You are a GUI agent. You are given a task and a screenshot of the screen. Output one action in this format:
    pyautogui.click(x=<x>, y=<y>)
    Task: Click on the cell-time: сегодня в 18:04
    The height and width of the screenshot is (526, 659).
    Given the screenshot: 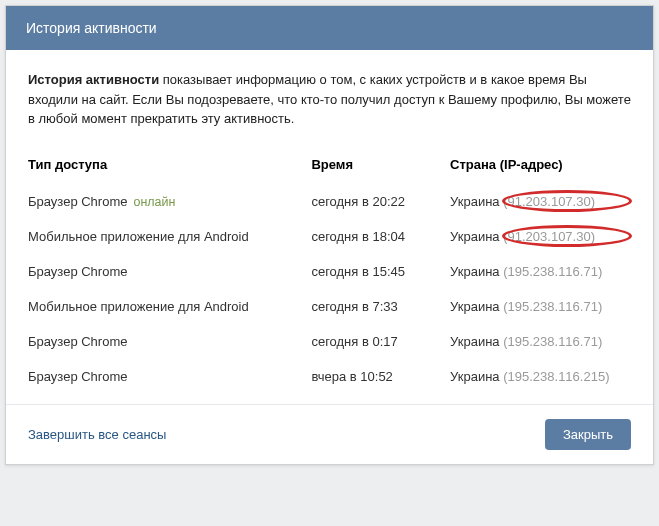 What is the action you would take?
    pyautogui.click(x=380, y=236)
    